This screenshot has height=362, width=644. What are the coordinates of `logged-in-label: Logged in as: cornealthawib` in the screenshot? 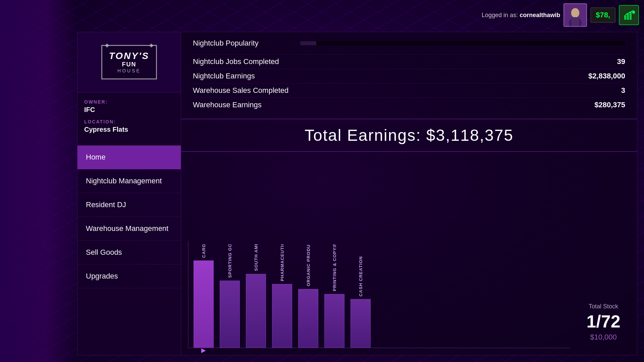 It's located at (521, 15).